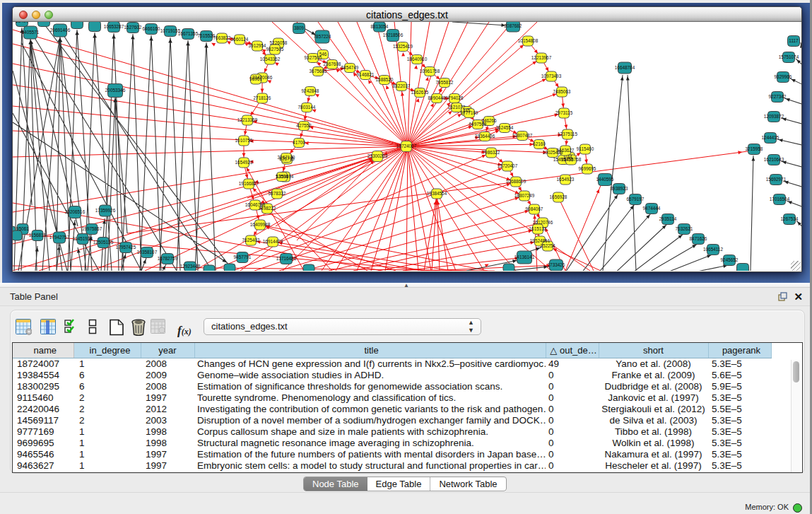 This screenshot has width=812, height=514. I want to click on svg-text: 1362615, so click(420, 92).